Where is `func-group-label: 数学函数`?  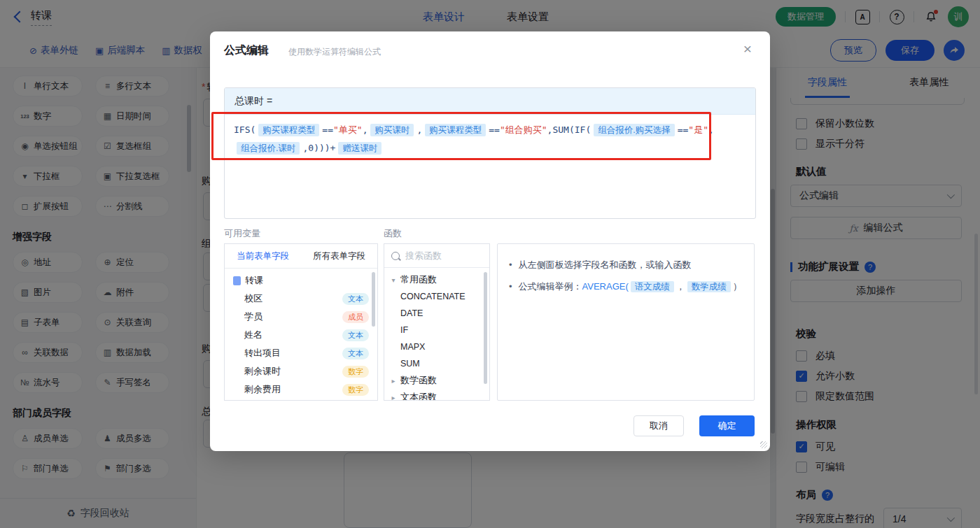 func-group-label: 数学函数 is located at coordinates (419, 380).